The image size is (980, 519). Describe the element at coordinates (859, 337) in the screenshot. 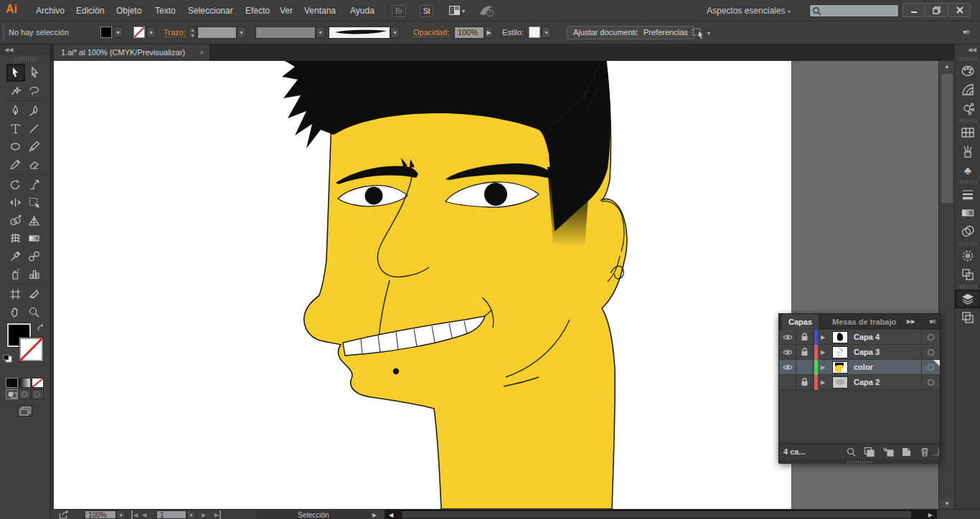

I see `layer-row-capa4: ▶ Capa 4` at that location.